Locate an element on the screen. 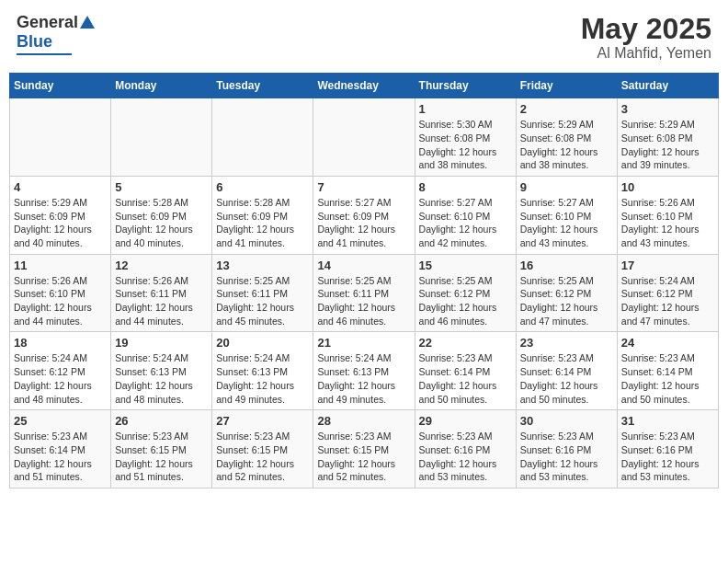 The image size is (728, 563). column-header-monday: Monday is located at coordinates (162, 86).